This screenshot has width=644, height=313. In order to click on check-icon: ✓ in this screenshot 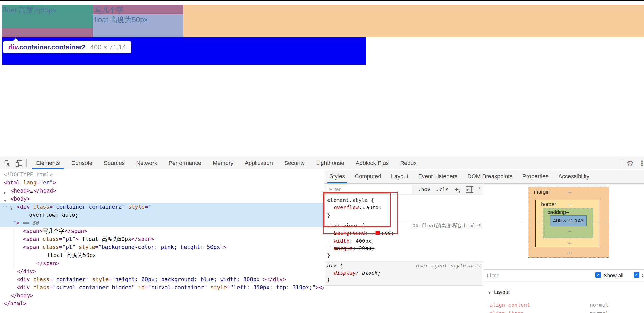, I will do `click(636, 275)`.